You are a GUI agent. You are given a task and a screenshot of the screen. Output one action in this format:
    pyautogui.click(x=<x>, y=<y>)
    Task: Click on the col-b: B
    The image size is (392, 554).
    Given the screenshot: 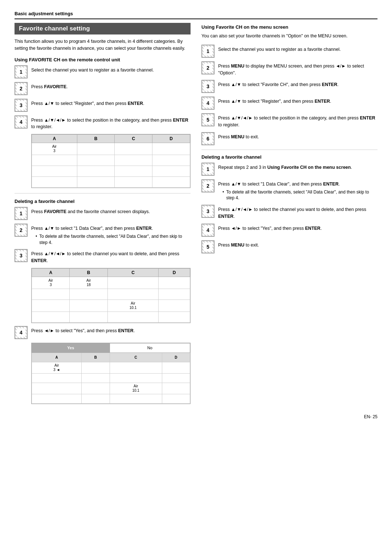 What is the action you would take?
    pyautogui.click(x=96, y=139)
    